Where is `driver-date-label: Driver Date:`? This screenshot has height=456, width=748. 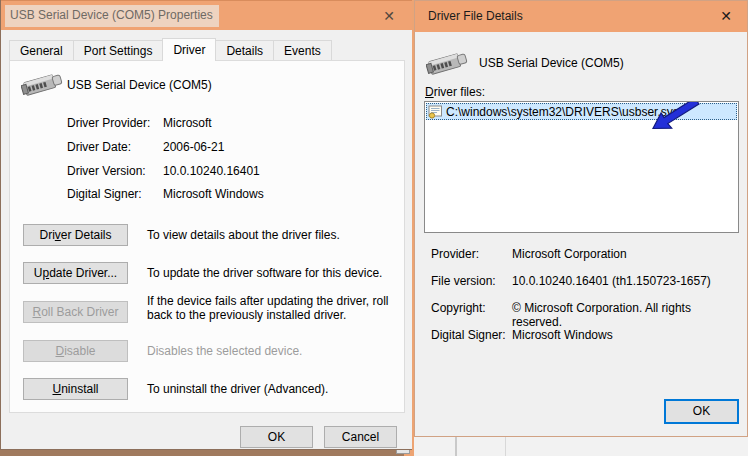 driver-date-label: Driver Date: is located at coordinates (114, 147).